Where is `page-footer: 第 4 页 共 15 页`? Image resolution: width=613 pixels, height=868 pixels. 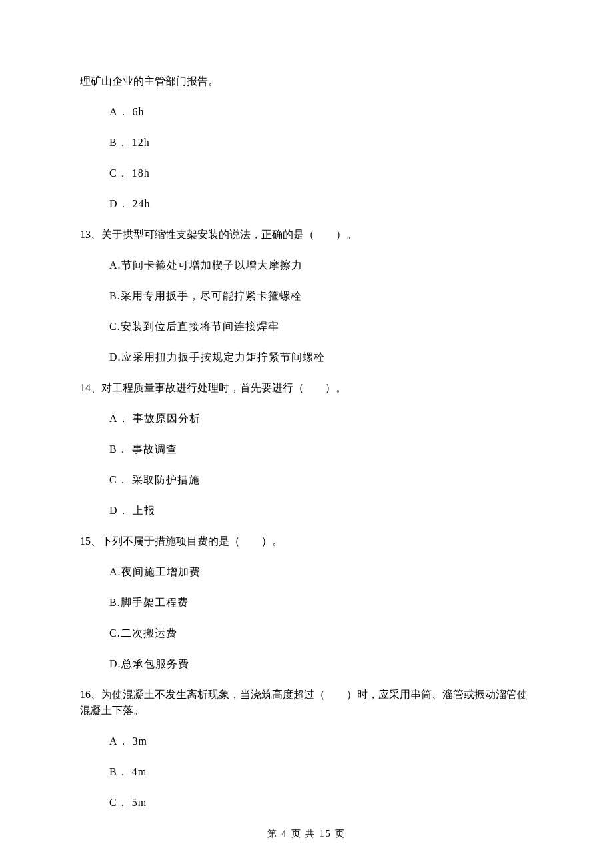 page-footer: 第 4 页 共 15 页 is located at coordinates (306, 834).